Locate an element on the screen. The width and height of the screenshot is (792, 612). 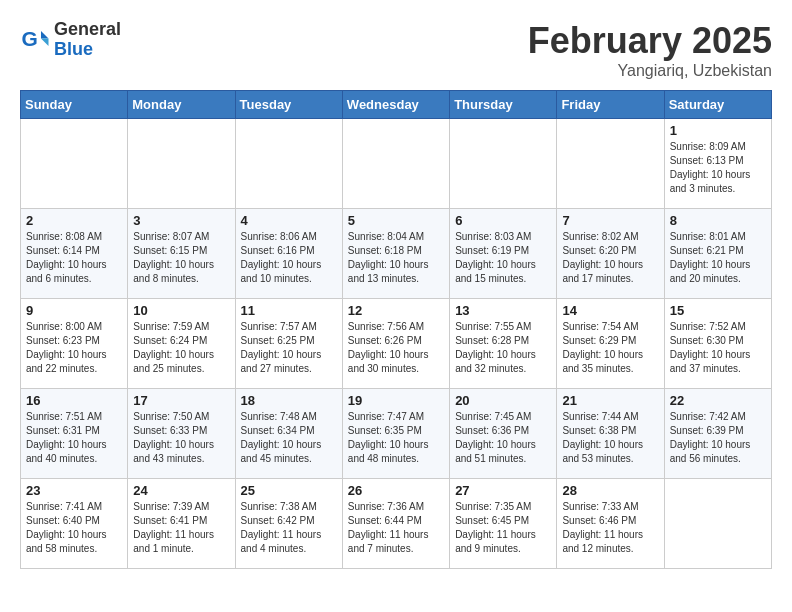
day-info: Sunrise: 7:59 AM Sunset: 6:24 PM Dayligh… is located at coordinates (181, 348).